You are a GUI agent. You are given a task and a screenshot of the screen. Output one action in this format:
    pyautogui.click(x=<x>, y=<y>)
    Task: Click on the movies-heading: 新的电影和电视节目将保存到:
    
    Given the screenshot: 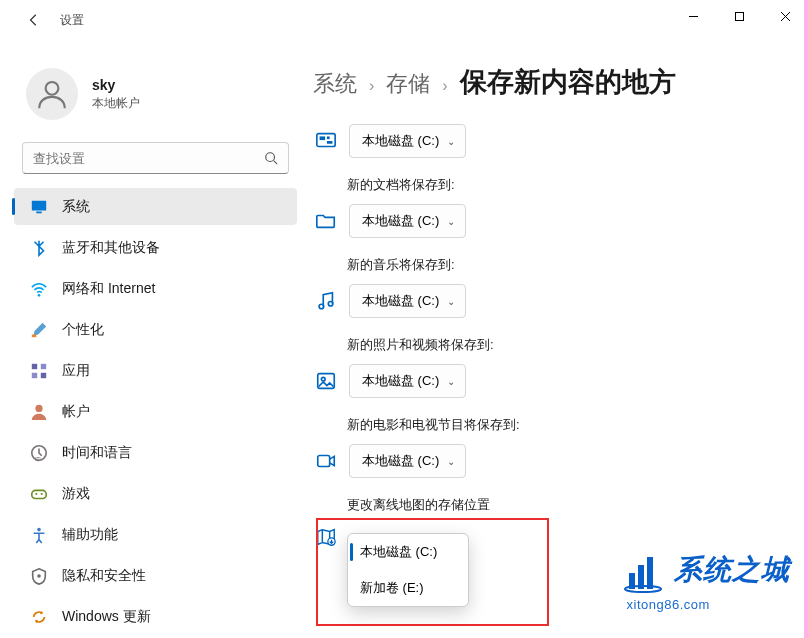 What is the action you would take?
    pyautogui.click(x=568, y=425)
    